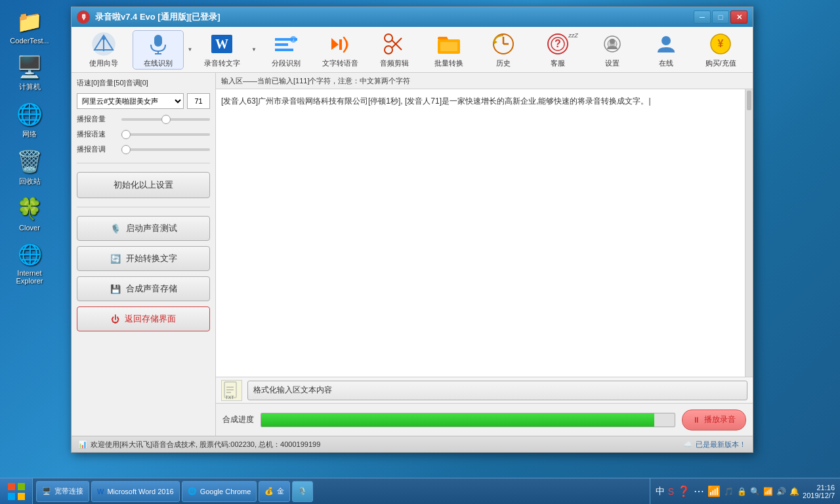  What do you see at coordinates (666, 50) in the screenshot?
I see `toolbar-online-button: 在线` at bounding box center [666, 50].